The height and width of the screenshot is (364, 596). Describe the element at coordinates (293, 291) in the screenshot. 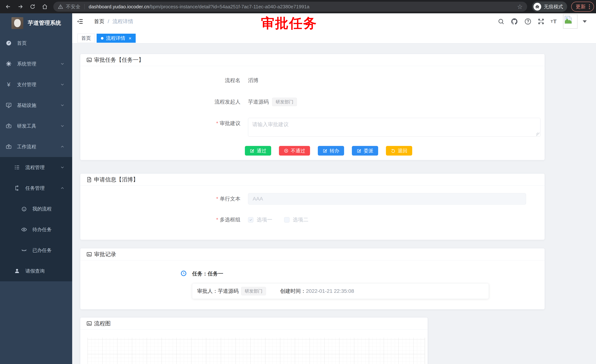

I see `created-time-label: 创建时间：` at that location.